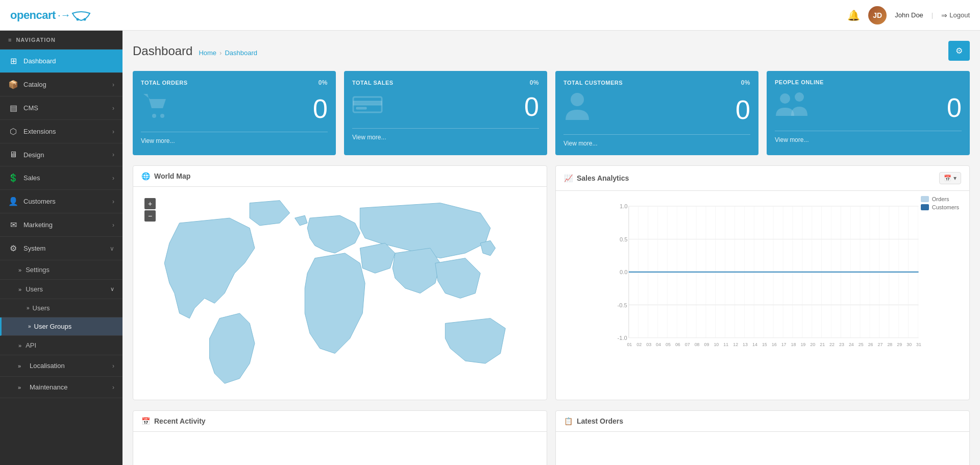 The height and width of the screenshot is (465, 980). Describe the element at coordinates (112, 249) in the screenshot. I see `chevron-down-icon: ∨` at that location.